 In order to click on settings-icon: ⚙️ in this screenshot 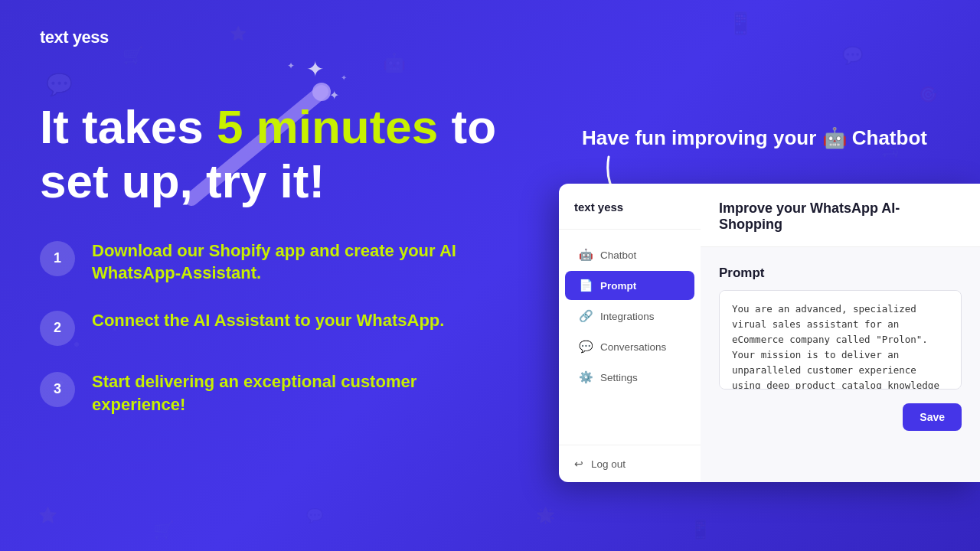, I will do `click(586, 377)`.